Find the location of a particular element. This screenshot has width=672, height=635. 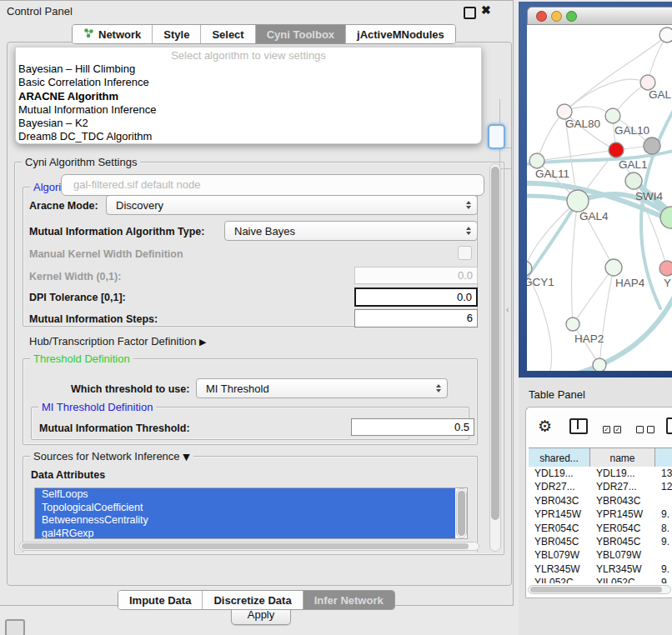

network-node-GAL1 is located at coordinates (616, 150).